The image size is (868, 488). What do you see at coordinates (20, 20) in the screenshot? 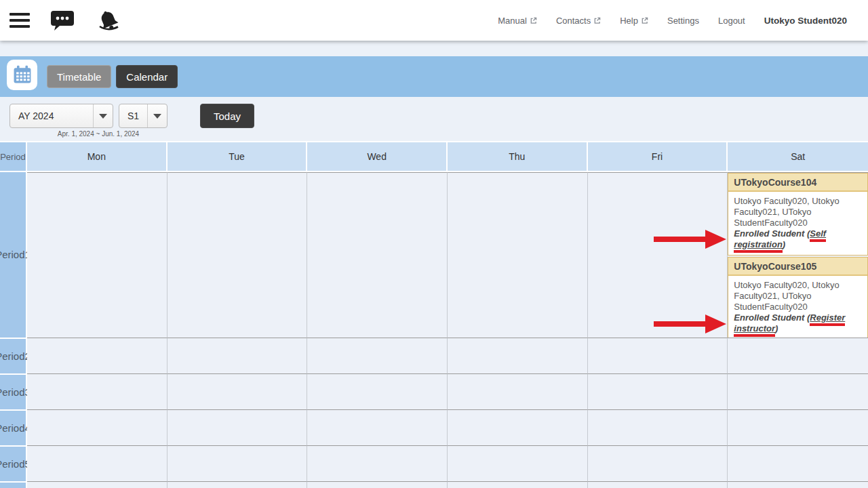
I see `hamburger-menu-icon` at bounding box center [20, 20].